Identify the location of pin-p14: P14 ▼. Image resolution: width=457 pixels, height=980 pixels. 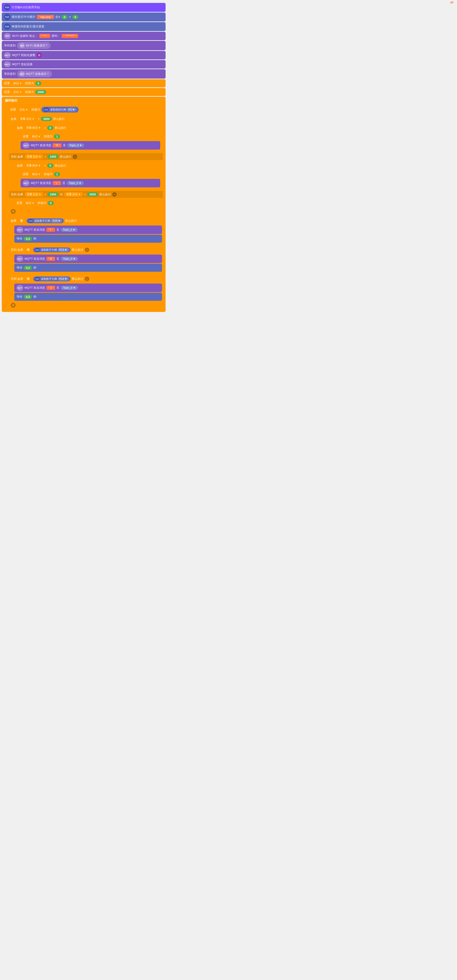
(63, 279).